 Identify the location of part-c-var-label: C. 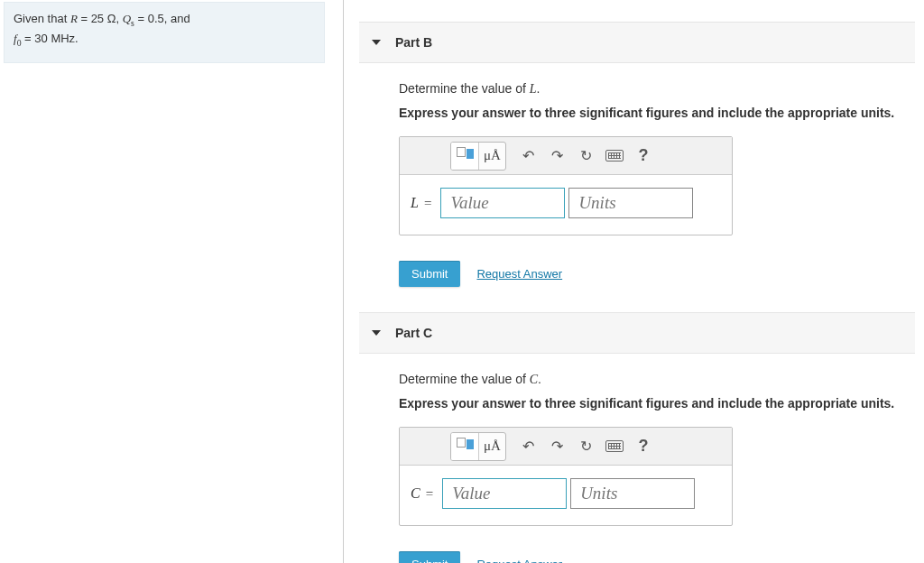
(415, 494).